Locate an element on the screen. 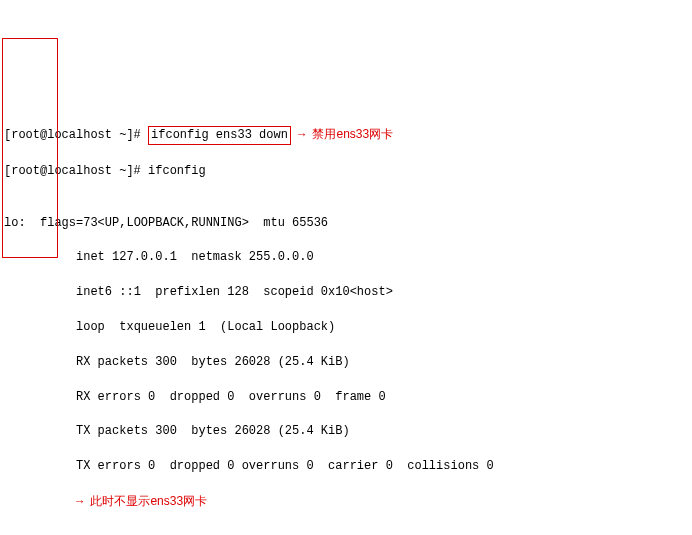  lo-l2: inet6 ::1 prefixlen 128 scopeid 0x10<hos… is located at coordinates (346, 292).